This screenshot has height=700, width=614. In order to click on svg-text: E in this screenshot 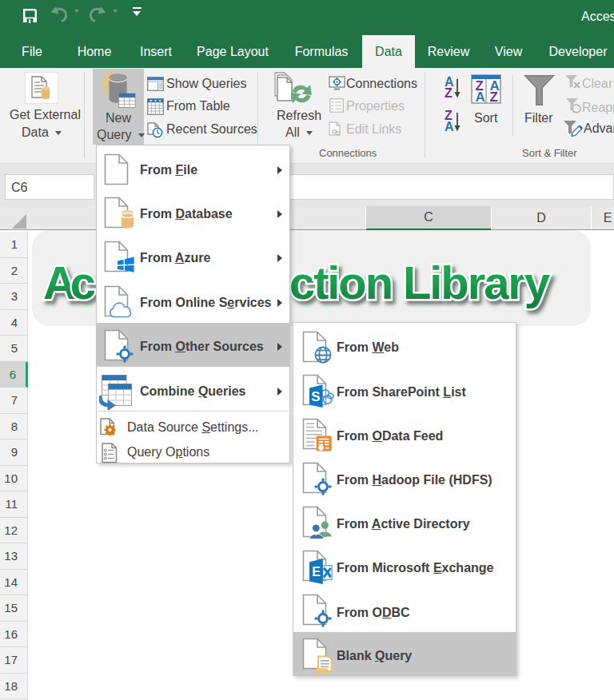, I will do `click(317, 572)`.